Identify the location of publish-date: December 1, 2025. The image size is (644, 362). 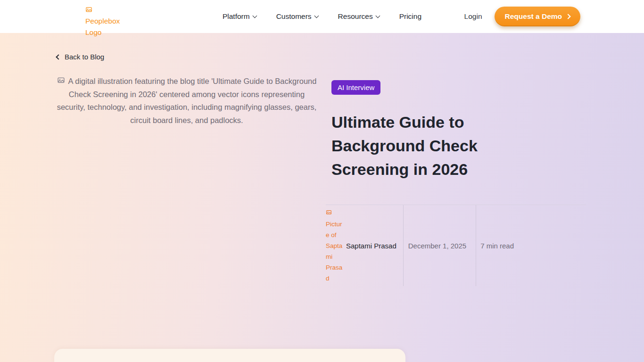
(440, 246).